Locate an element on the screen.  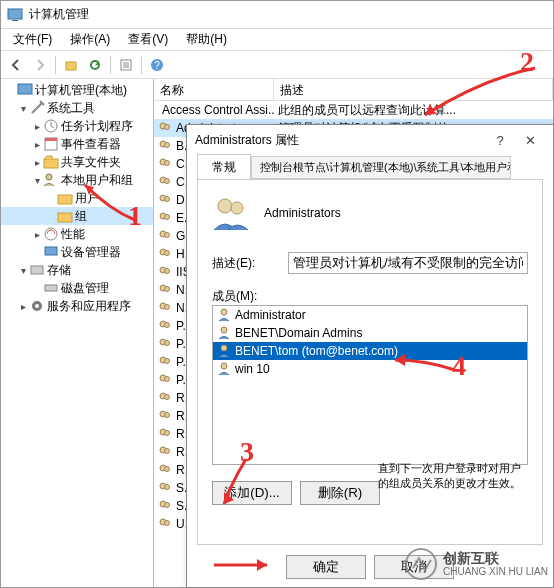
back-button is located at coordinates (16, 65).